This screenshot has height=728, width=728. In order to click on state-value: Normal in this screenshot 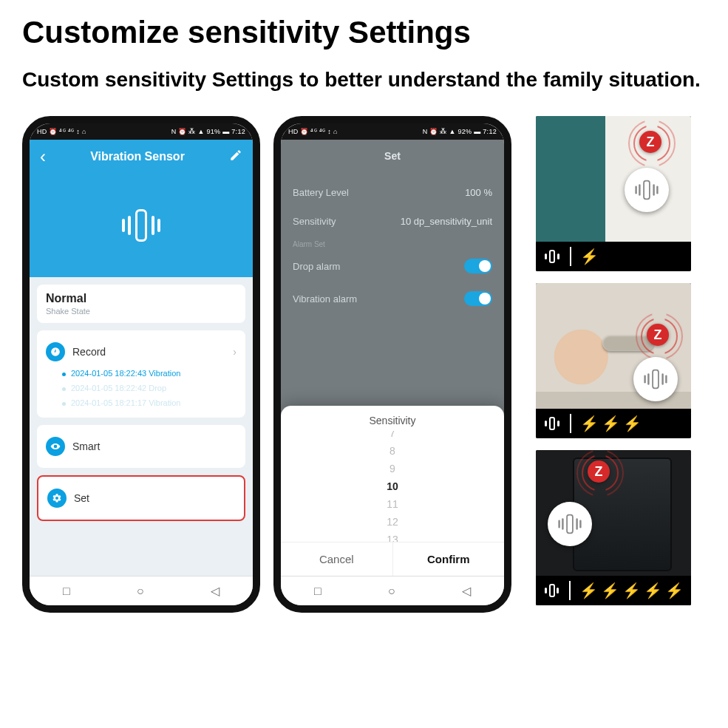, I will do `click(141, 299)`.